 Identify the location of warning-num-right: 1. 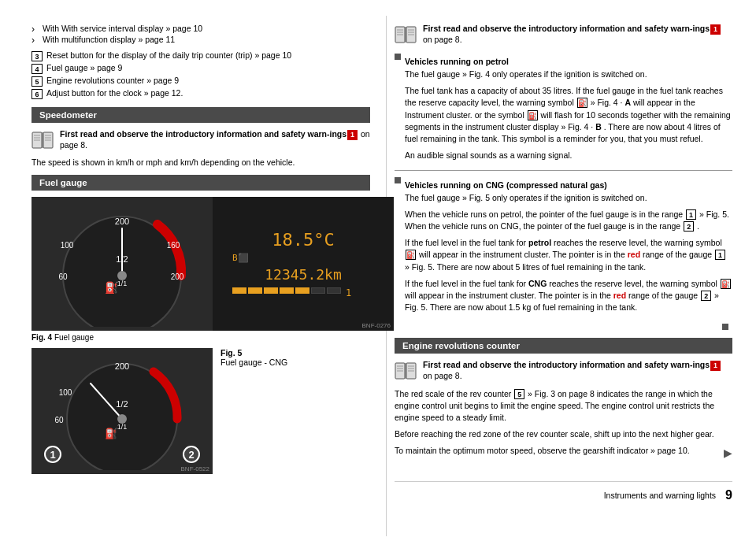
(715, 30).